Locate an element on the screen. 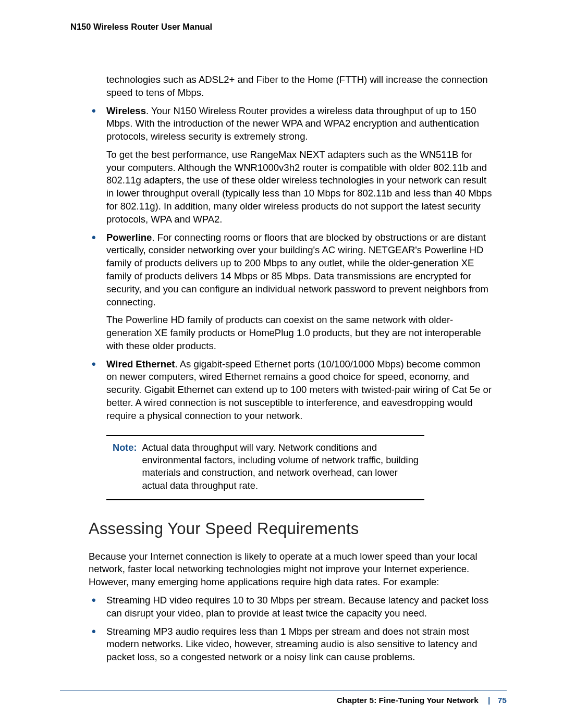  footer-page-number: 75 is located at coordinates (503, 700).